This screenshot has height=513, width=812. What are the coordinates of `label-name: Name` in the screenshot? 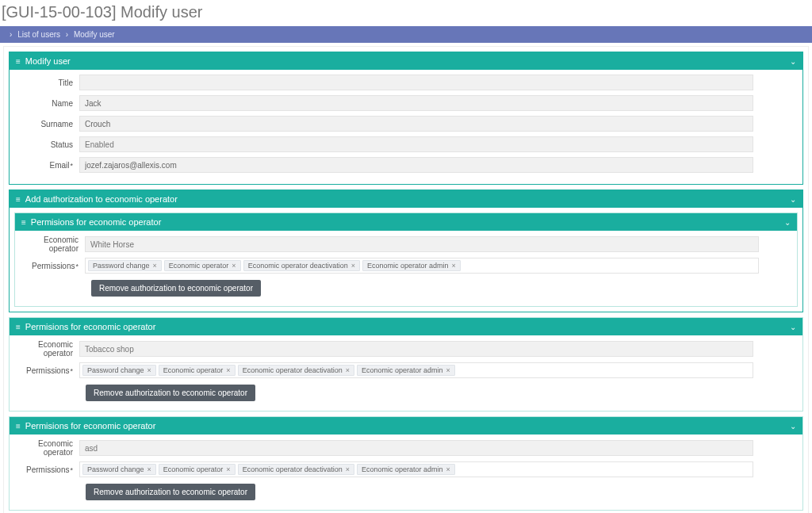 It's located at (48, 103).